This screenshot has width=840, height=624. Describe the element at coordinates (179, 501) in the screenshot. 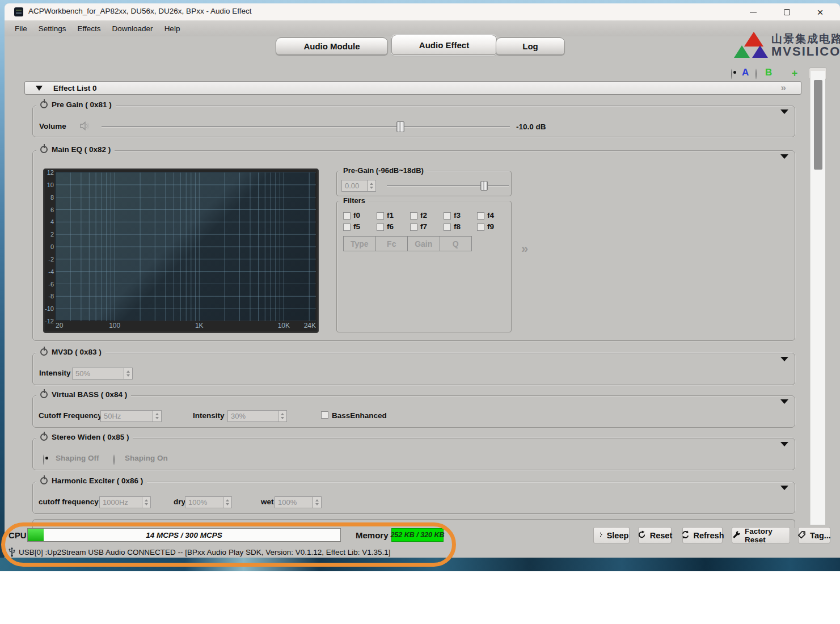

I see `hexciter-dry-label: dry` at that location.